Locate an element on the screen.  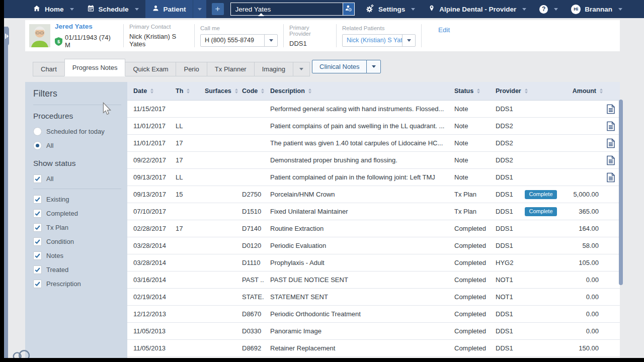
column-header-provider: Provider is located at coordinates (506, 91).